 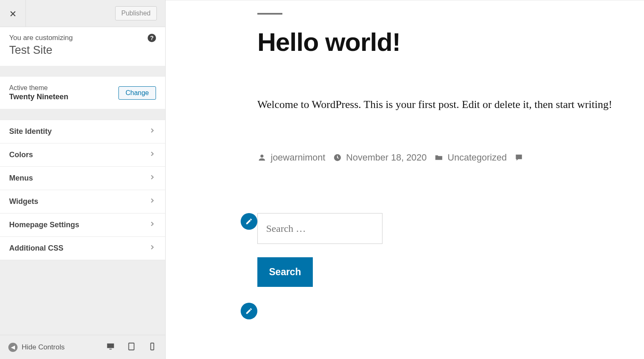 I want to click on meta-author: joewarnimont, so click(x=291, y=158).